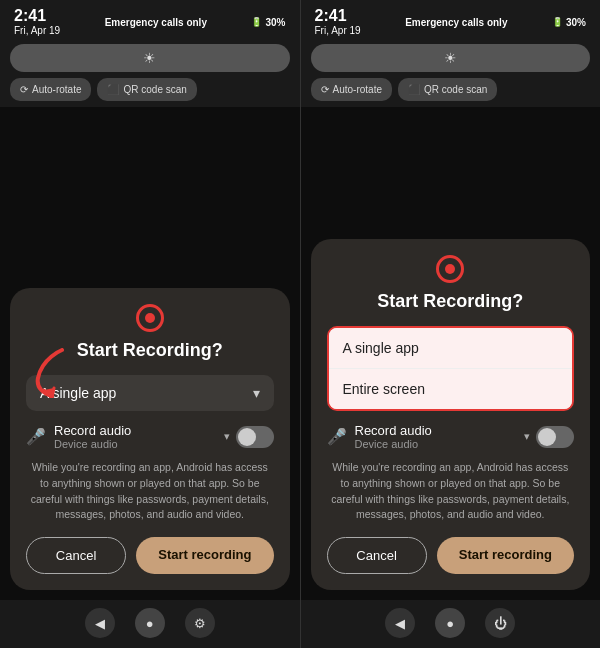  What do you see at coordinates (37, 30) in the screenshot?
I see `date-left: Fri, Apr 19` at bounding box center [37, 30].